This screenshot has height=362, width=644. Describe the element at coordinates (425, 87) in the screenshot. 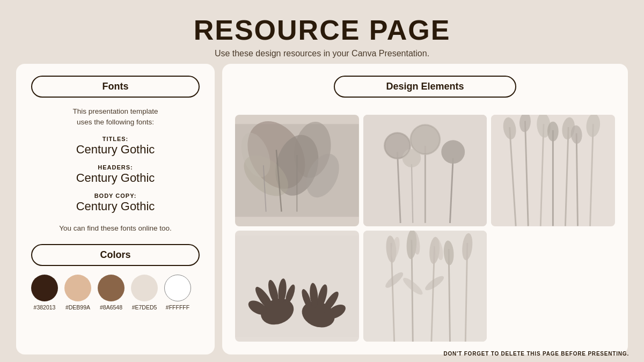

I see `design-elements-header: Design Elements` at that location.